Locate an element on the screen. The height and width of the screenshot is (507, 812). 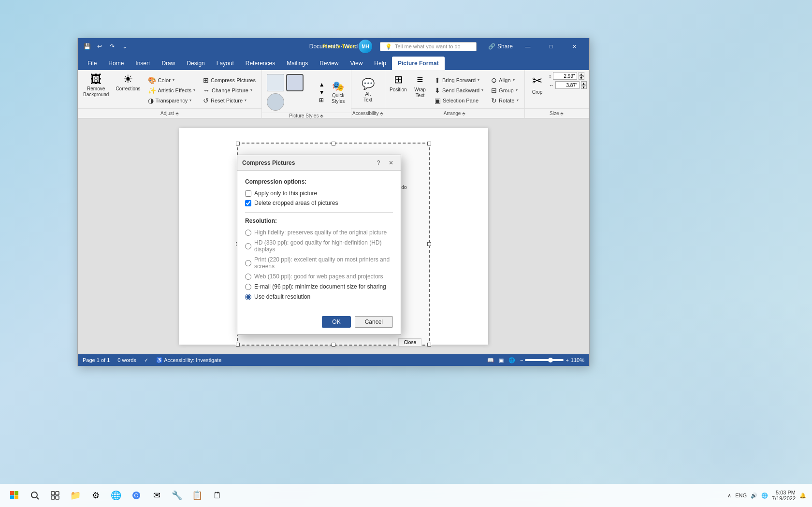
taskbar-network: 🌐 is located at coordinates (765, 496).